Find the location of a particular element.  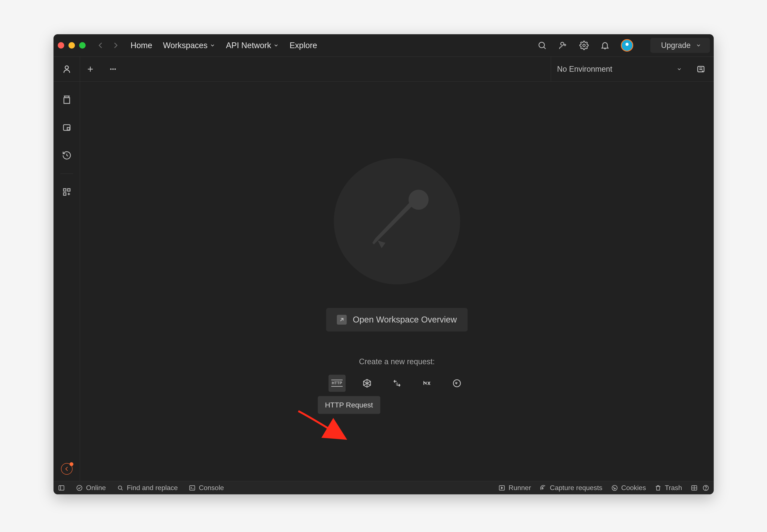

capture-requests-button: Capture requests is located at coordinates (571, 488).